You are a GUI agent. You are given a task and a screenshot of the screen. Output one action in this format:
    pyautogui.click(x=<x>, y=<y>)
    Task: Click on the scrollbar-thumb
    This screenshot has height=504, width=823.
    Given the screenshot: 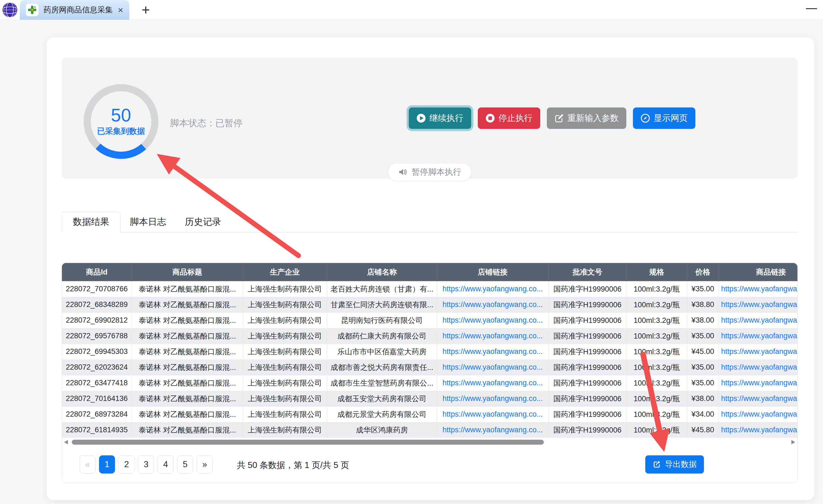 What is the action you would take?
    pyautogui.click(x=308, y=442)
    